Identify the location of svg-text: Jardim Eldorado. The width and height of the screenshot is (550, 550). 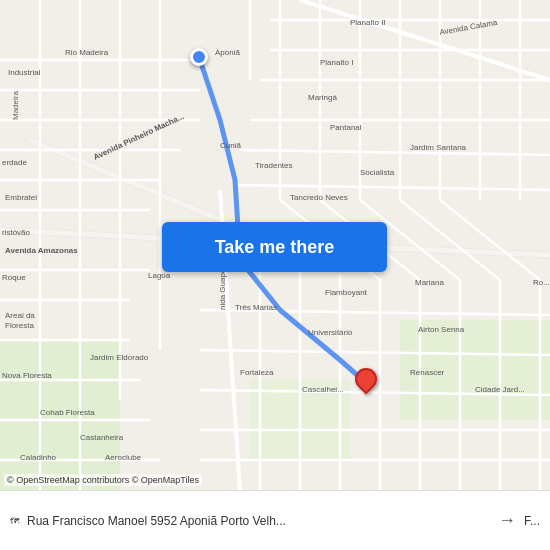
(120, 358).